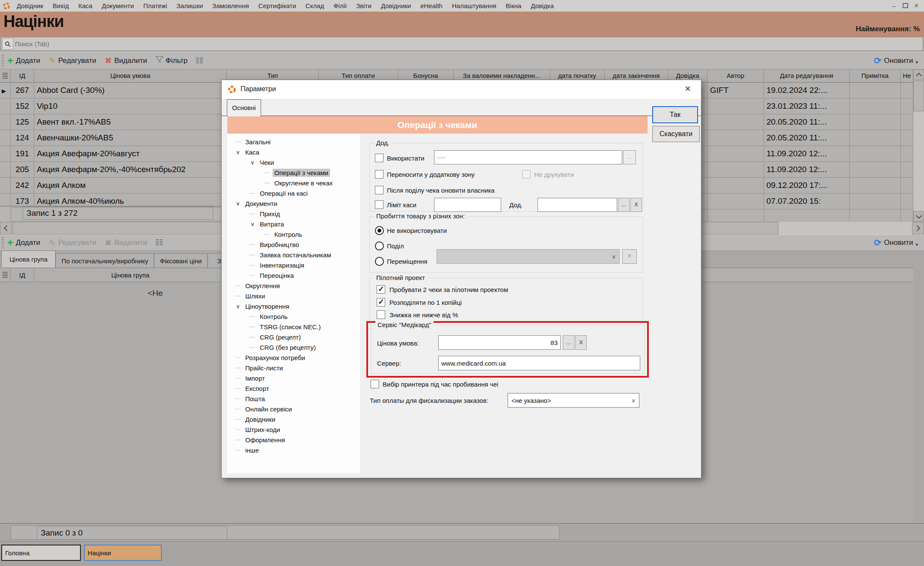 The height and width of the screenshot is (566, 924). Describe the element at coordinates (676, 134) in the screenshot. I see `cancel-button: Скасувати` at that location.